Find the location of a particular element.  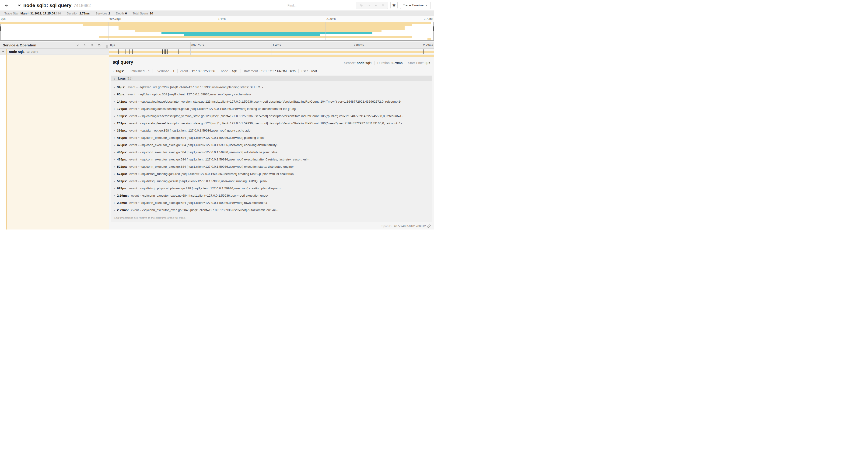

log-row-5: ›201μs:event=‹sql/catalog/lease/descript… is located at coordinates (272, 123).